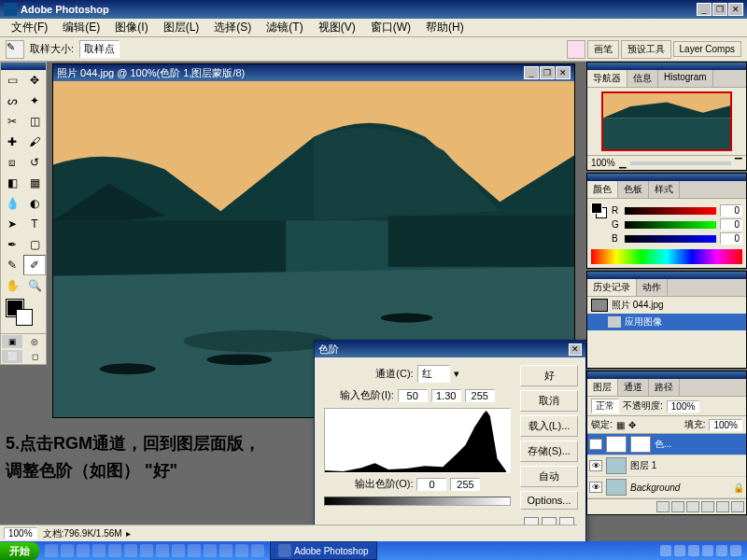 The height and width of the screenshot is (560, 747). What do you see at coordinates (35, 224) in the screenshot?
I see `type-tool: T` at bounding box center [35, 224].